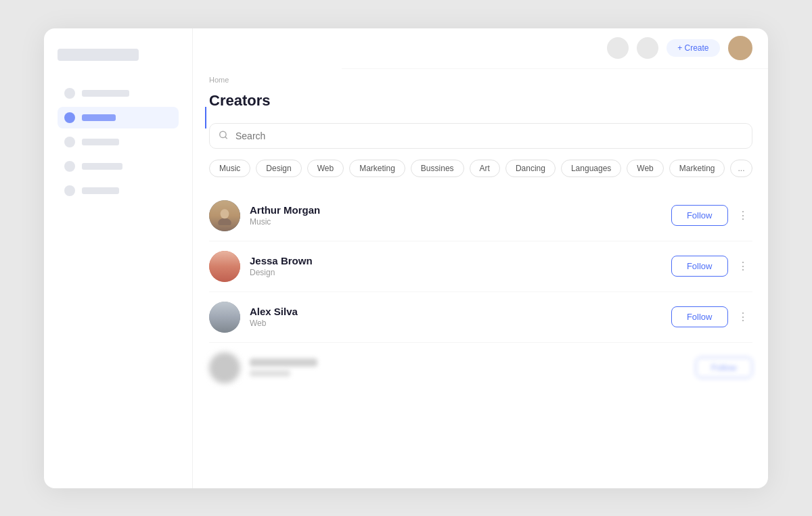  What do you see at coordinates (279, 168) in the screenshot?
I see `tag-design: Design` at bounding box center [279, 168].